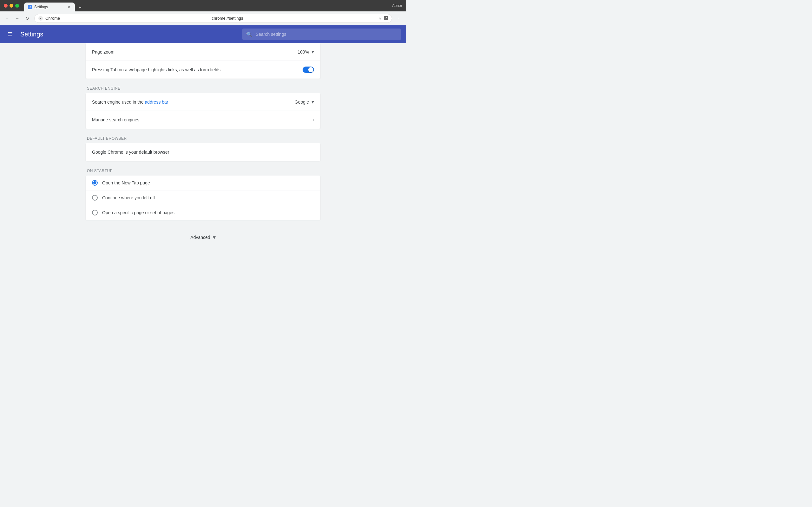 This screenshot has height=507, width=812. What do you see at coordinates (308, 70) in the screenshot?
I see `tab-highlight-control` at bounding box center [308, 70].